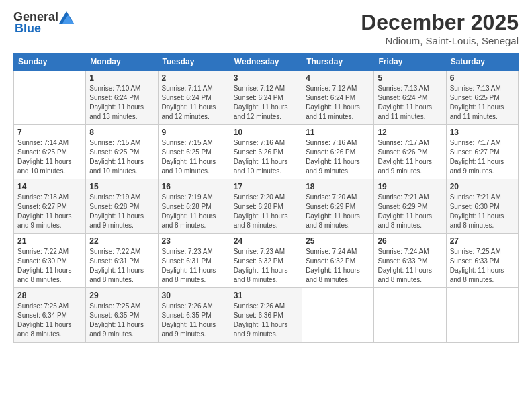 Image resolution: width=532 pixels, height=411 pixels. I want to click on day-number: 15, so click(122, 187).